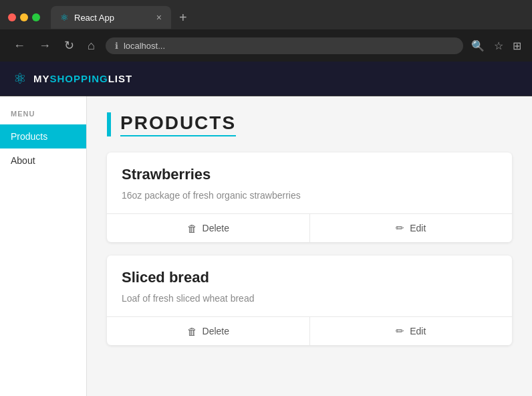  What do you see at coordinates (91, 45) in the screenshot?
I see `home-button: ⌂` at bounding box center [91, 45].